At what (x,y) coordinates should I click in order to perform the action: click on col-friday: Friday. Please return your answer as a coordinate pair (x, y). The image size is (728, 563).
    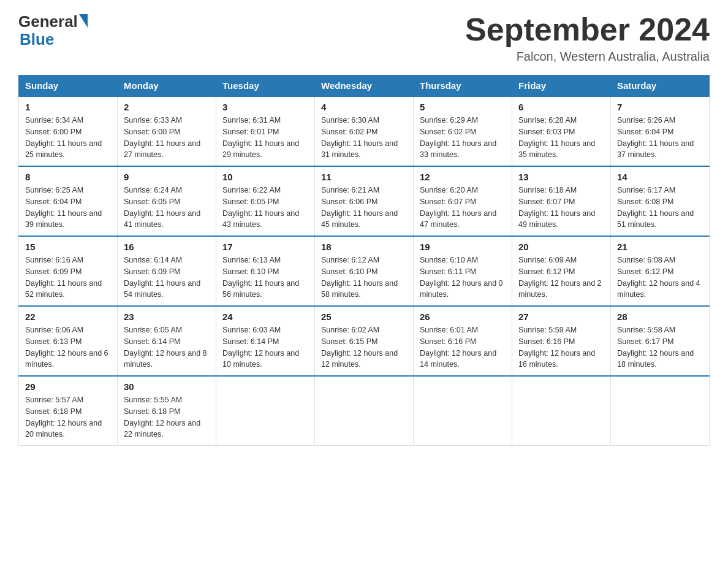
    Looking at the image, I should click on (561, 86).